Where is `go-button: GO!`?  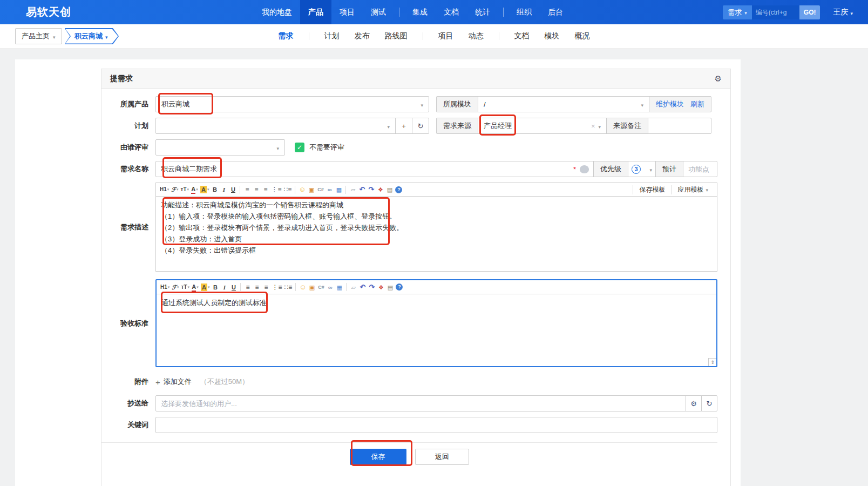
go-button: GO! is located at coordinates (810, 12).